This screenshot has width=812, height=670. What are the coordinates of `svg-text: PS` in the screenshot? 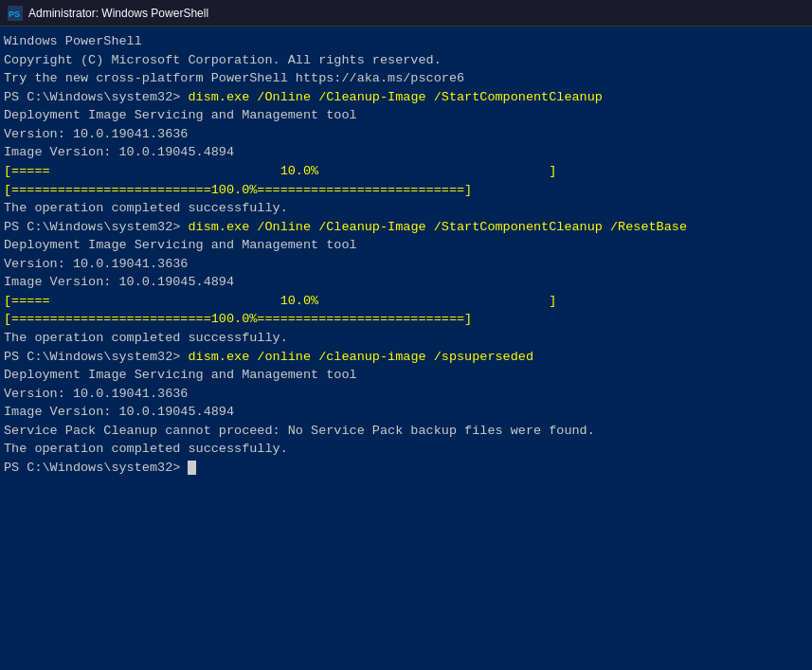 It's located at (14, 14).